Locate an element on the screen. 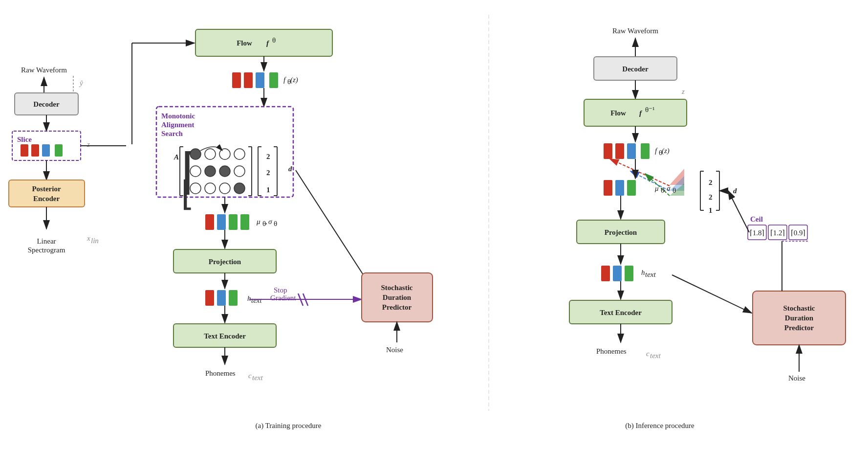 The width and height of the screenshot is (868, 451). training-noise: Noise is located at coordinates (395, 350).